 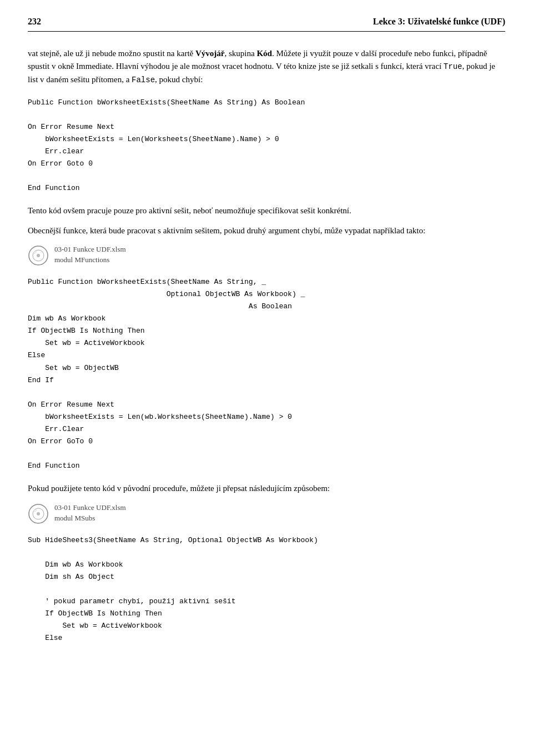 What do you see at coordinates (439, 22) in the screenshot?
I see `chapter-title: Lekce 3: Uživatelské funkce (UDF)` at bounding box center [439, 22].